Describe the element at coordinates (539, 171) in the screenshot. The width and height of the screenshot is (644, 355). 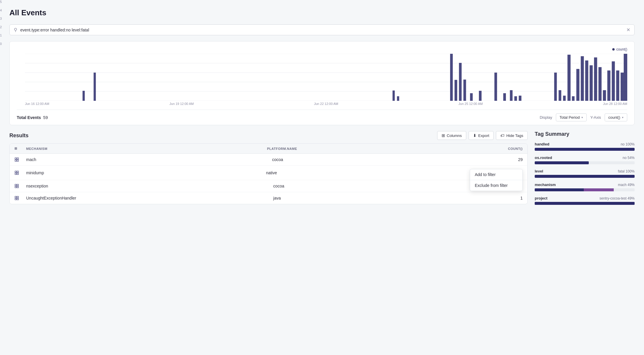
I see `tag-name-level: level` at that location.